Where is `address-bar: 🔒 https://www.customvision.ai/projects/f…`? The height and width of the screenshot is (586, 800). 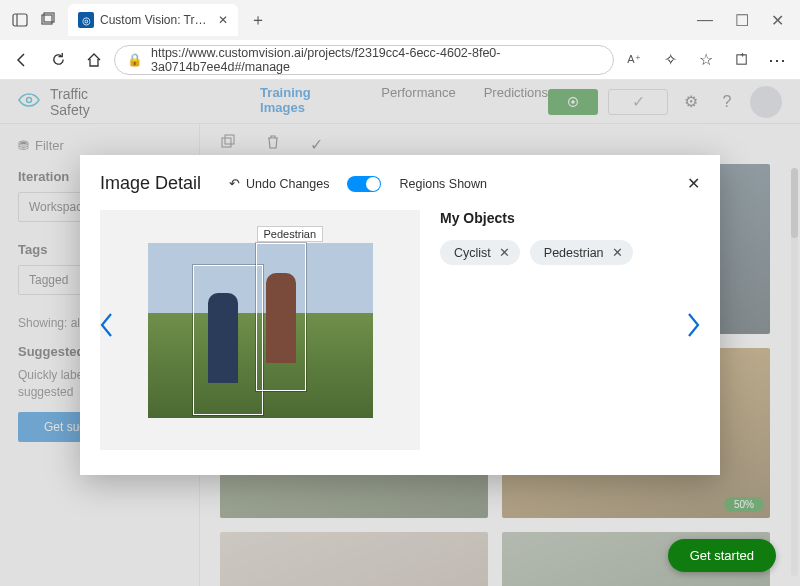
address-bar: 🔒 https://www.customvision.ai/projects/f… is located at coordinates (400, 60).